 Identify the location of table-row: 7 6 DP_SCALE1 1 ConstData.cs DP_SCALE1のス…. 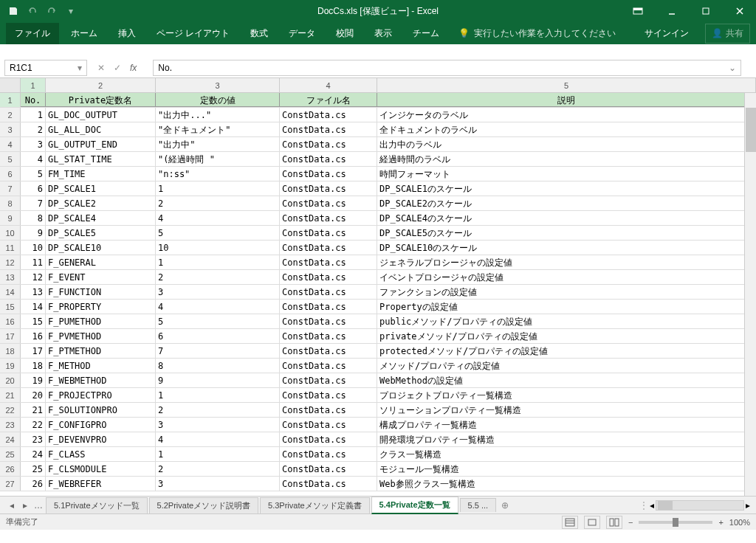
(378, 189).